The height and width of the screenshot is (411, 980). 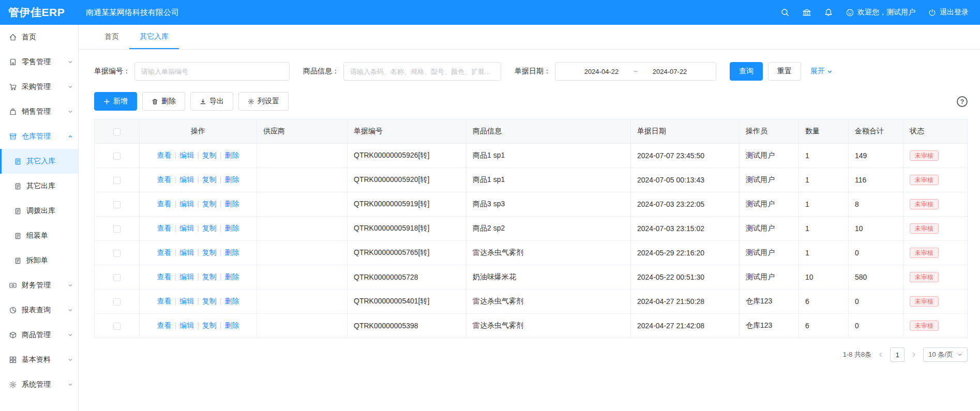 I want to click on chevron-down-icon, so click(x=960, y=355).